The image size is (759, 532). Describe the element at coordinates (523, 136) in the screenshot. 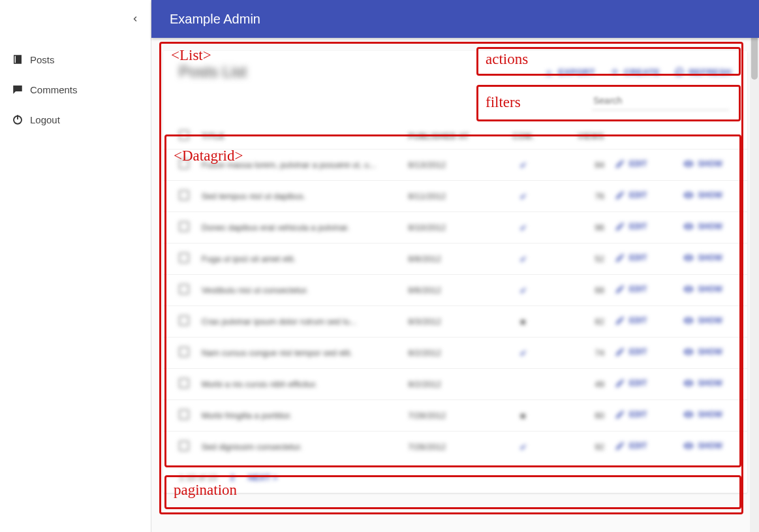

I see `col-com: COM.` at that location.